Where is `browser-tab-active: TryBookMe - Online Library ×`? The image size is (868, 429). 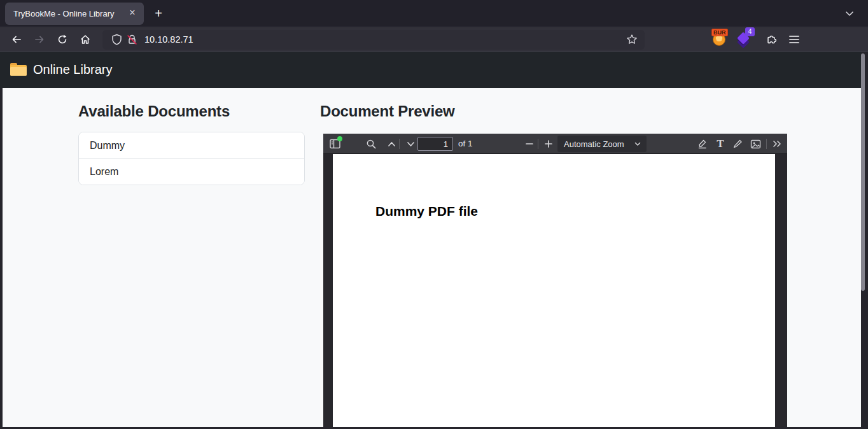 browser-tab-active: TryBookMe - Online Library × is located at coordinates (74, 14).